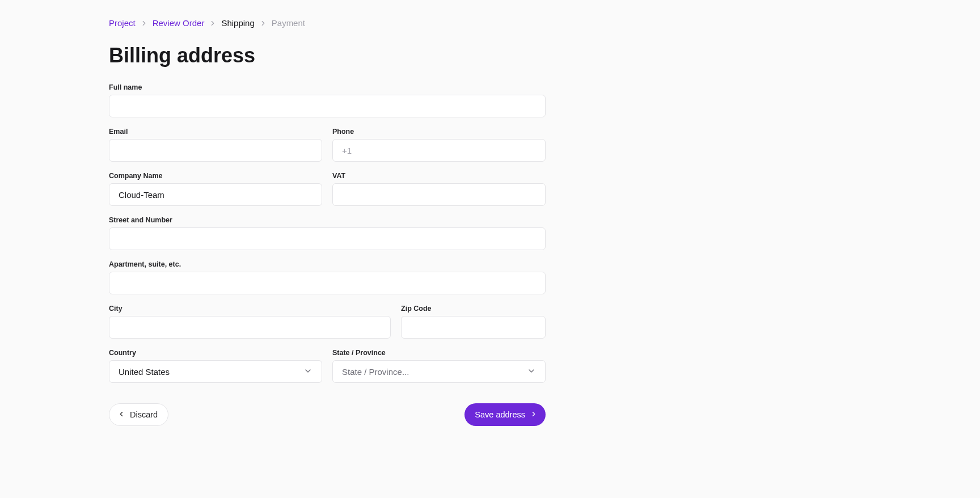  Describe the element at coordinates (121, 415) in the screenshot. I see `chevron-left-icon` at that location.